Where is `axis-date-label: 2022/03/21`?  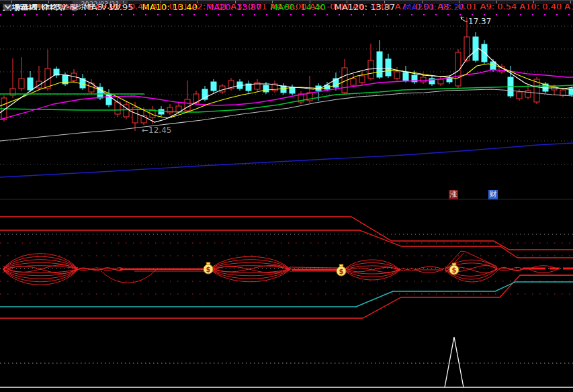 axis-date-label: 2022/03/21 is located at coordinates (100, 3).